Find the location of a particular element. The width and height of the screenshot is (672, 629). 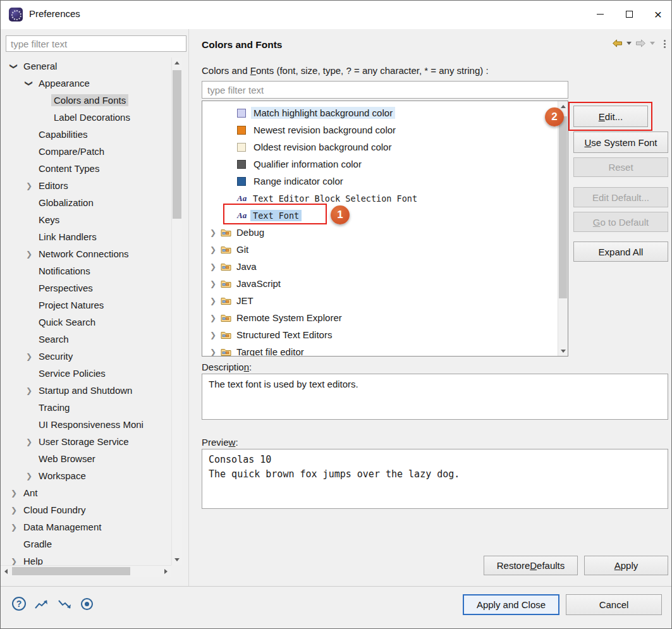

restore-defaults-button: Restore Defaults is located at coordinates (531, 565).